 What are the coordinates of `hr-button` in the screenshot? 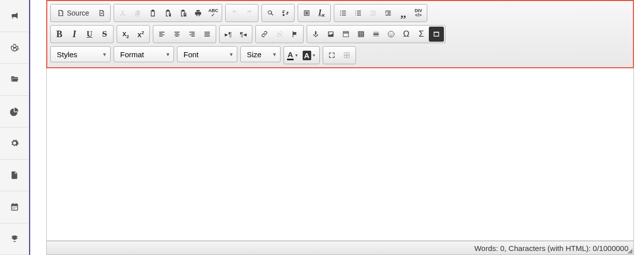 It's located at (376, 34).